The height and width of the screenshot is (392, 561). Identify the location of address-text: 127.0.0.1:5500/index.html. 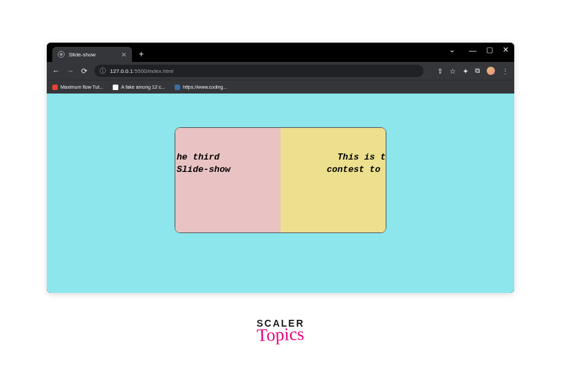
(142, 72).